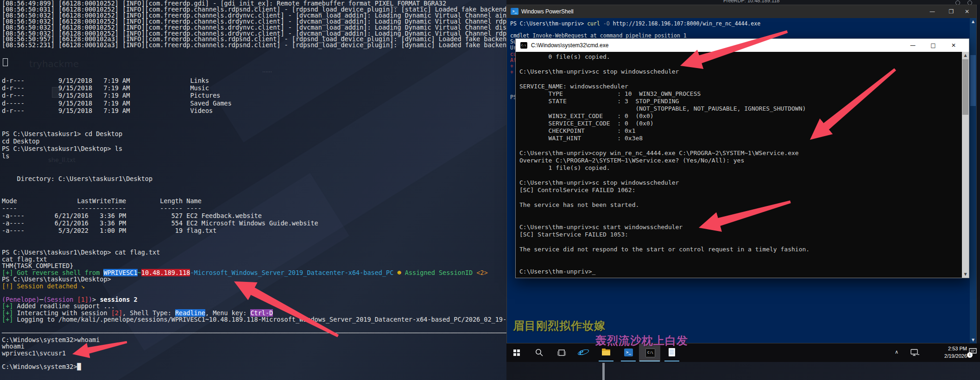 The width and height of the screenshot is (980, 380). Describe the element at coordinates (743, 2) in the screenshot. I see `freerdp-window-titlebar: FreeRDP: 10.48.189.118` at that location.